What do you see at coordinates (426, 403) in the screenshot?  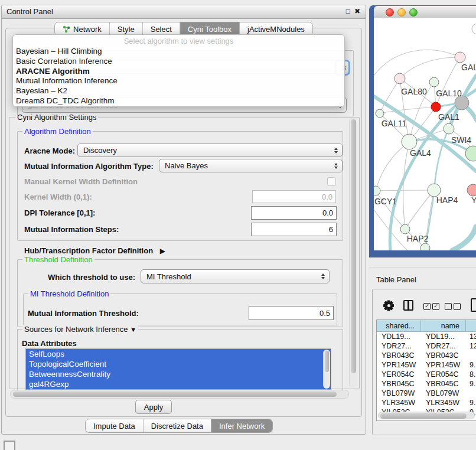 I see `table-row: YLR345WYLR345W9.` at bounding box center [426, 403].